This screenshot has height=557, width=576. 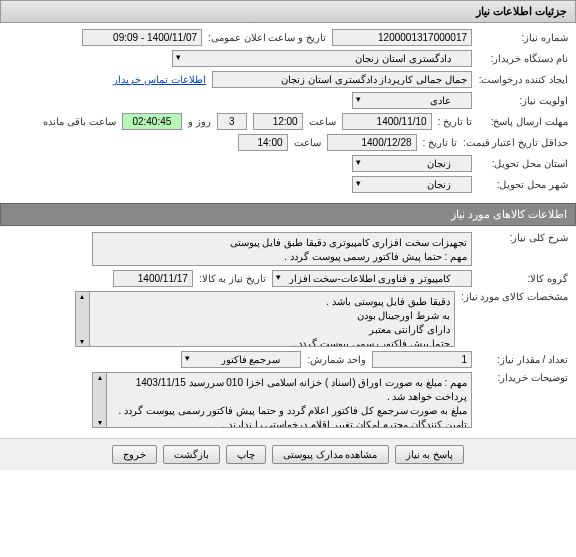 What do you see at coordinates (263, 142) in the screenshot?
I see `min-validity-time-input` at bounding box center [263, 142].